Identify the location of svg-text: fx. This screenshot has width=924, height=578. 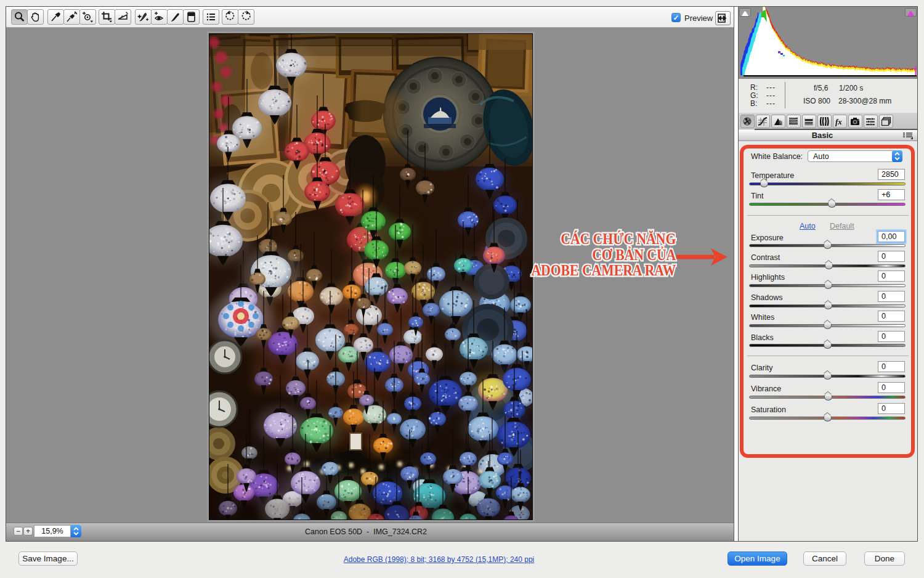
(839, 122).